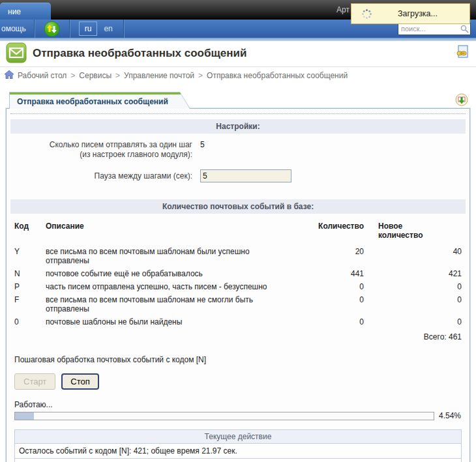 The height and width of the screenshot is (462, 476). What do you see at coordinates (239, 460) in the screenshot?
I see `list-item: Осталось событий с кодом [N]: 426; общее…` at bounding box center [239, 460].